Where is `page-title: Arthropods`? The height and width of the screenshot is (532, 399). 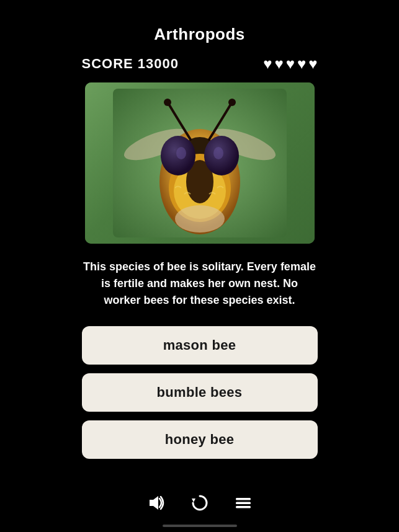
page-title: Arthropods is located at coordinates (200, 35).